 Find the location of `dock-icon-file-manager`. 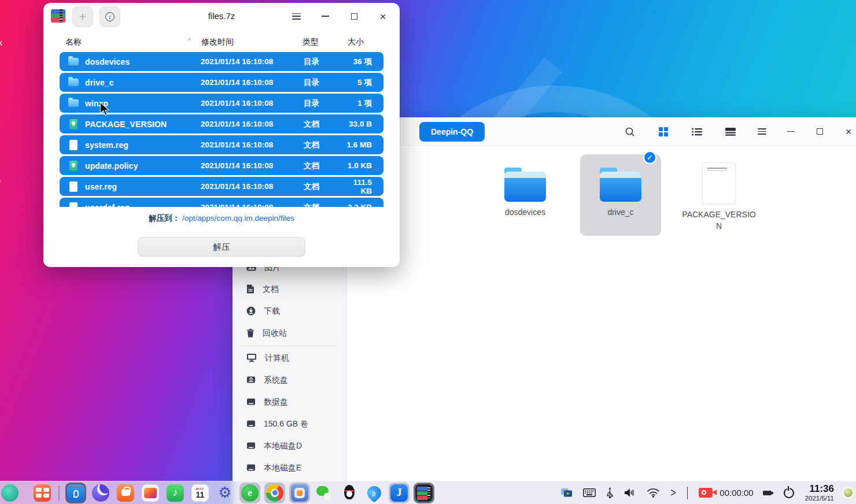

dock-icon-file-manager is located at coordinates (76, 493).